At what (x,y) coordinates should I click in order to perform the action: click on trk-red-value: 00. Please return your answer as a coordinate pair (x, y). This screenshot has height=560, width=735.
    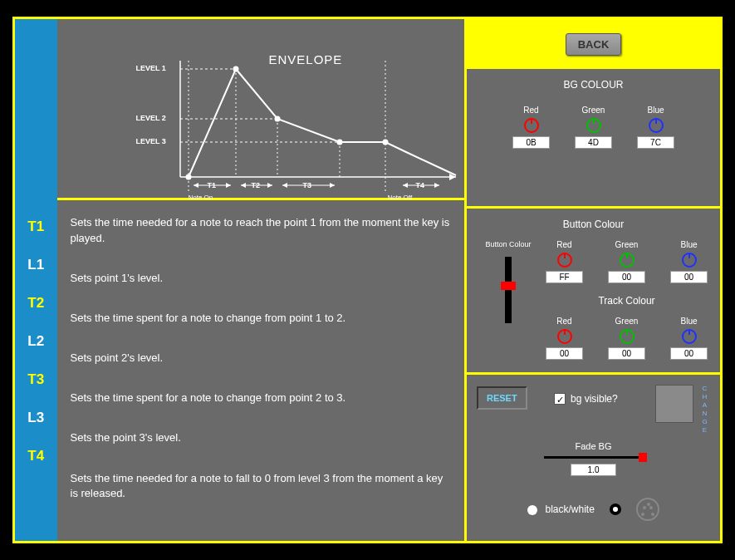
    Looking at the image, I should click on (565, 354).